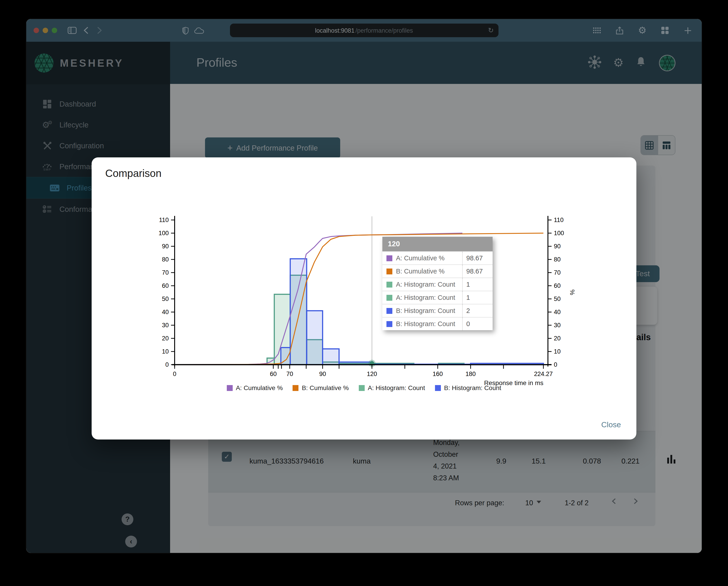 The height and width of the screenshot is (586, 728). Describe the element at coordinates (438, 311) in the screenshot. I see `tooltip-row: B: Histogram: Count2` at that location.